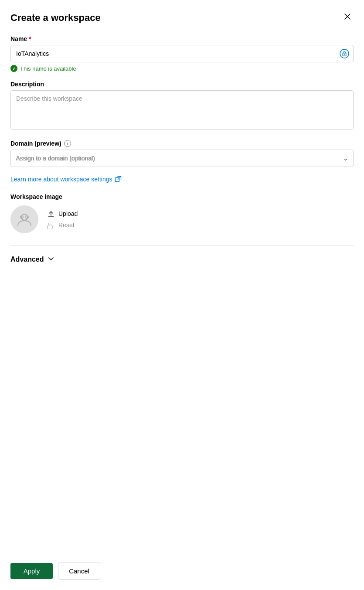 The width and height of the screenshot is (364, 590). Describe the element at coordinates (182, 17) in the screenshot. I see `modal-header: Create a workspace` at that location.